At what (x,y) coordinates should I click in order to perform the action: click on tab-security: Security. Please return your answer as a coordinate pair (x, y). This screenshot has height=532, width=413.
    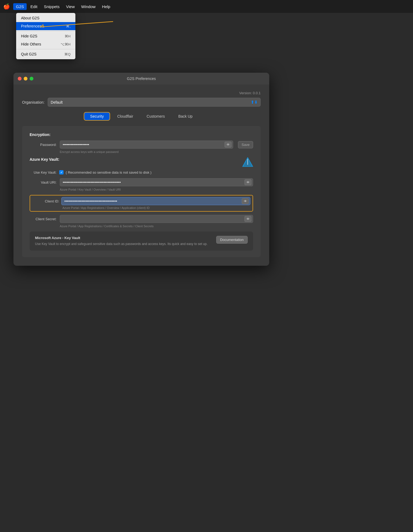
    Looking at the image, I should click on (97, 116).